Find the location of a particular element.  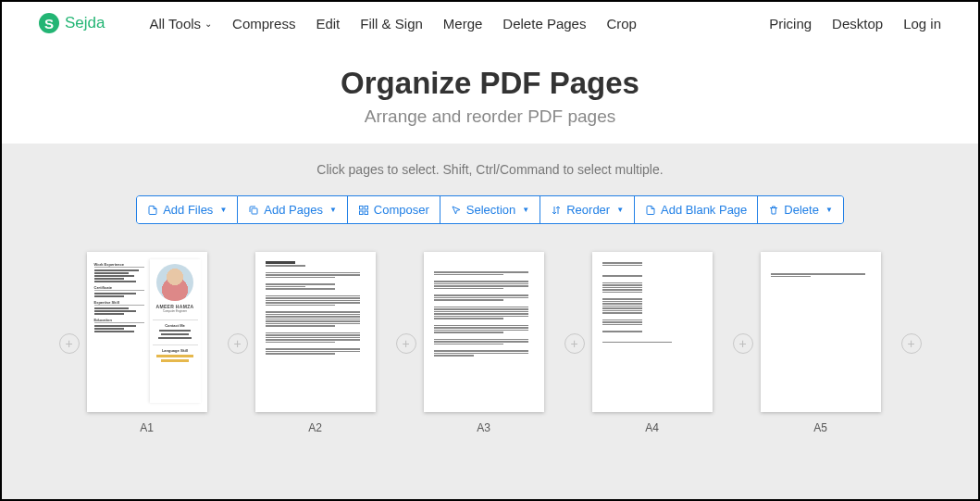

cursor-icon is located at coordinates (456, 210).